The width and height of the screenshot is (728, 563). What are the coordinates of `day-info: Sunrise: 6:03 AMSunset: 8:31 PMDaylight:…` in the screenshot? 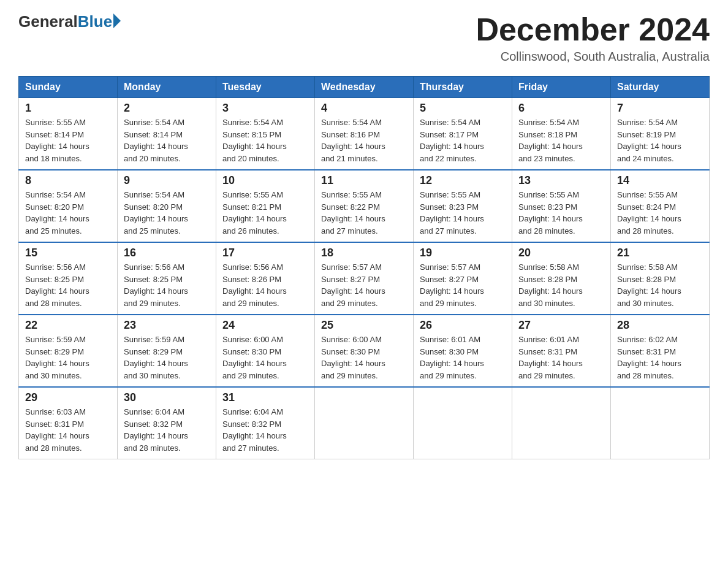 It's located at (68, 430).